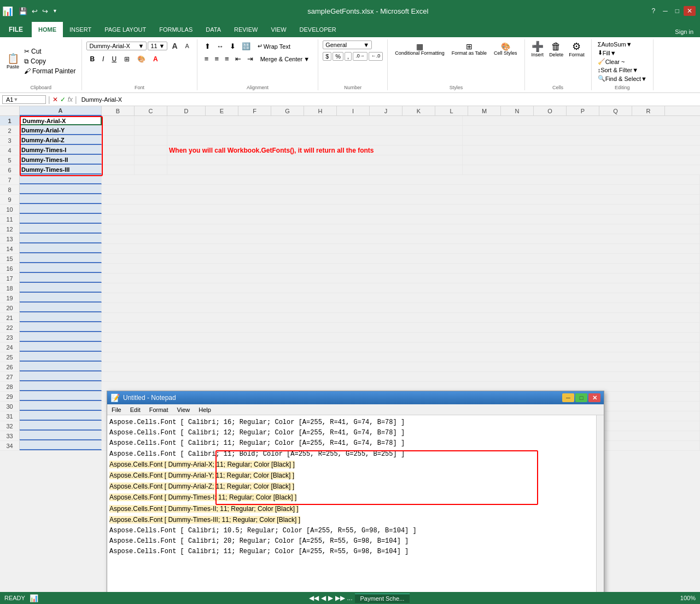 Image resolution: width=700 pixels, height=604 pixels. Describe the element at coordinates (583, 111) in the screenshot. I see `col-header-p: P` at that location.